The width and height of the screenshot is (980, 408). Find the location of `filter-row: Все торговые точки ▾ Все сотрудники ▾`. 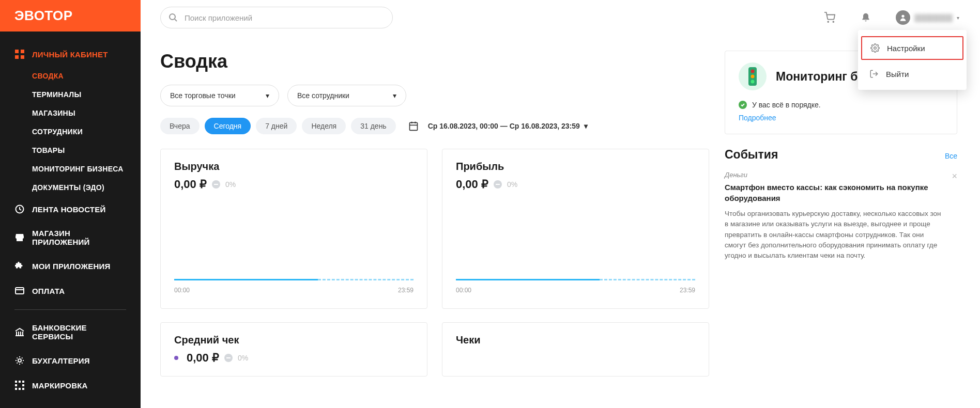

filter-row: Все торговые точки ▾ Все сотрудники ▾ is located at coordinates (435, 96).